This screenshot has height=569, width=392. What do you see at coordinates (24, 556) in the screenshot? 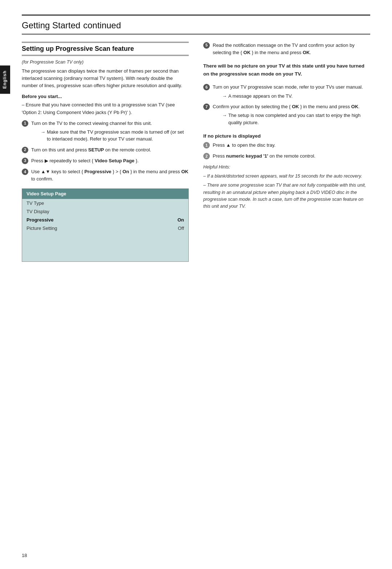
I see `page-number: 18` at bounding box center [24, 556].